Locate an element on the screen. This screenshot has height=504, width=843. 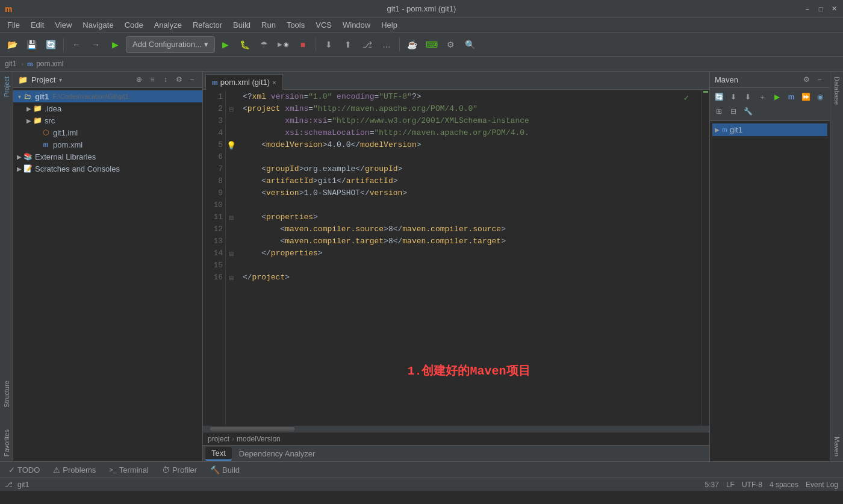
git-more-button: … is located at coordinates (387, 45).